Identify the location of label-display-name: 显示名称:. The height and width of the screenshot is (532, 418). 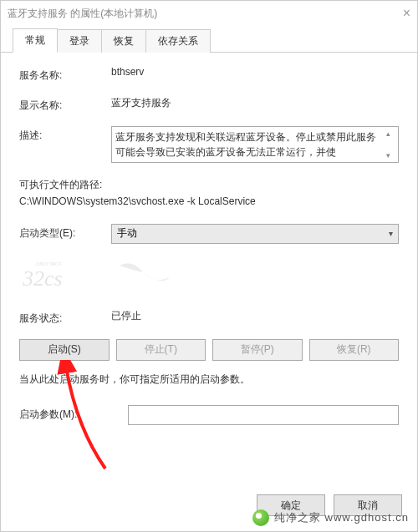
(65, 104).